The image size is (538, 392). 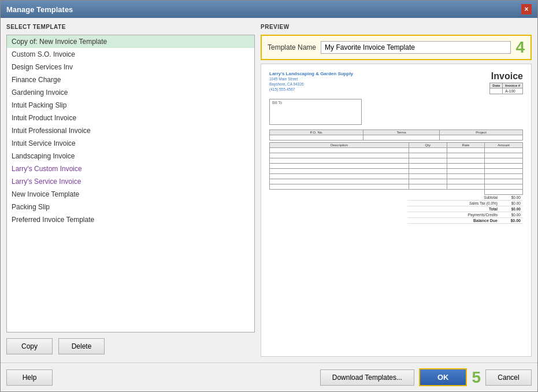 What do you see at coordinates (311, 74) in the screenshot?
I see `company-name: Larry's Landscaping & Garden Supply` at bounding box center [311, 74].